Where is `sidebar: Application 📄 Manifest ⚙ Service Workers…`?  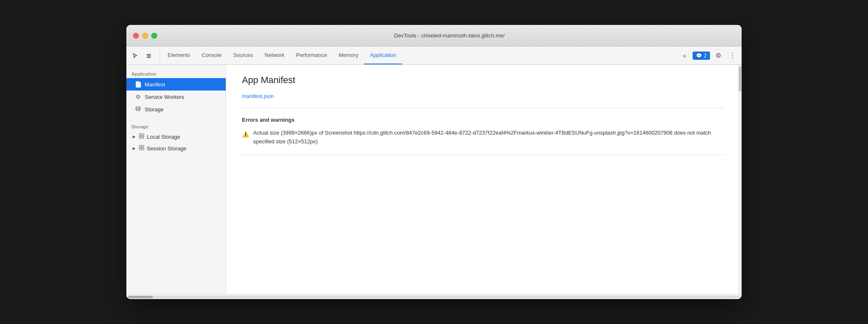 sidebar: Application 📄 Manifest ⚙ Service Workers… is located at coordinates (176, 179).